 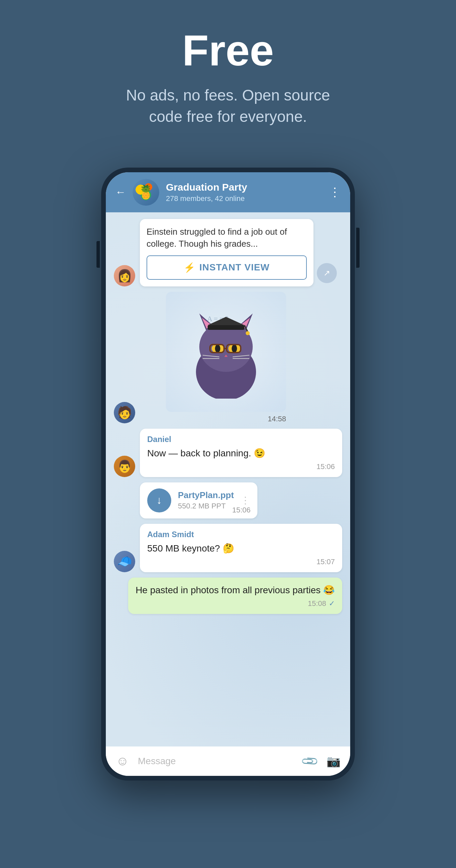 I want to click on instant-view-icon: ⚡, so click(x=189, y=268).